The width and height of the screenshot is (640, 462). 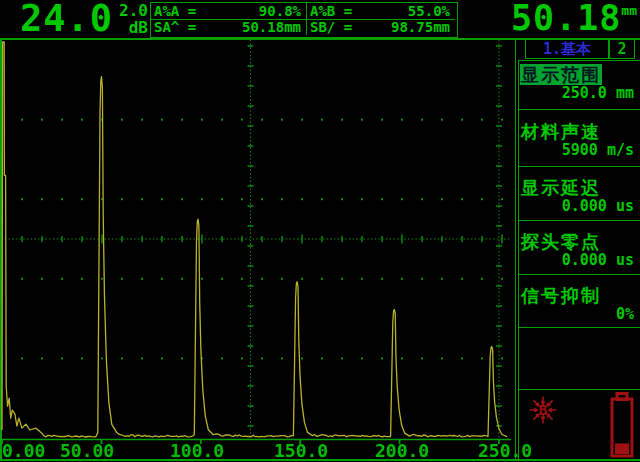 What do you see at coordinates (87, 451) in the screenshot?
I see `x-axis-label-50: 50.00` at bounding box center [87, 451].